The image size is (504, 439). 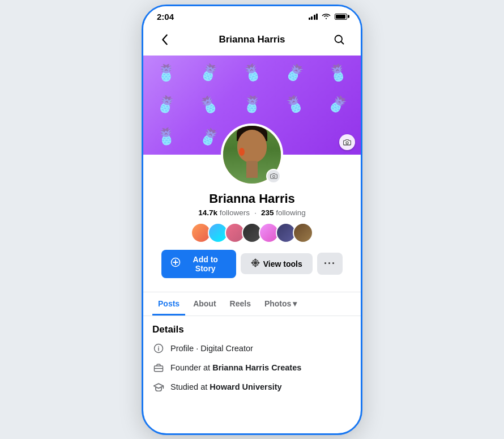 I want to click on search-button, so click(x=339, y=40).